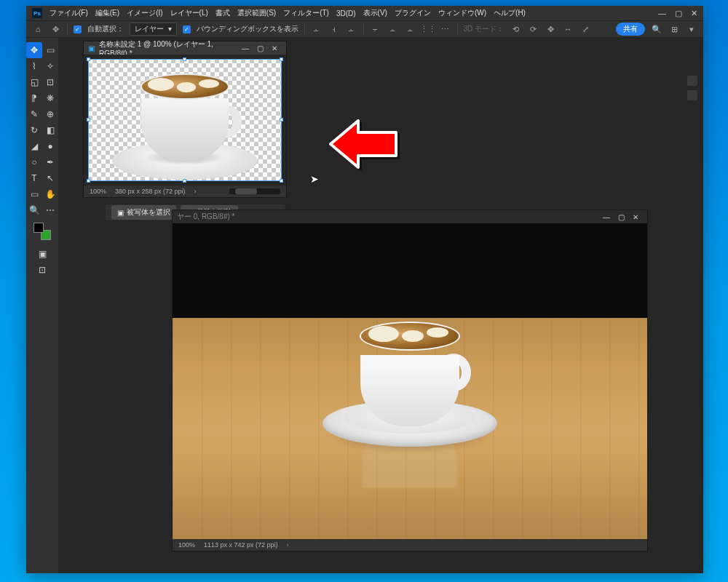 The height and width of the screenshot is (582, 728). I want to click on handle-left-center, so click(89, 119).